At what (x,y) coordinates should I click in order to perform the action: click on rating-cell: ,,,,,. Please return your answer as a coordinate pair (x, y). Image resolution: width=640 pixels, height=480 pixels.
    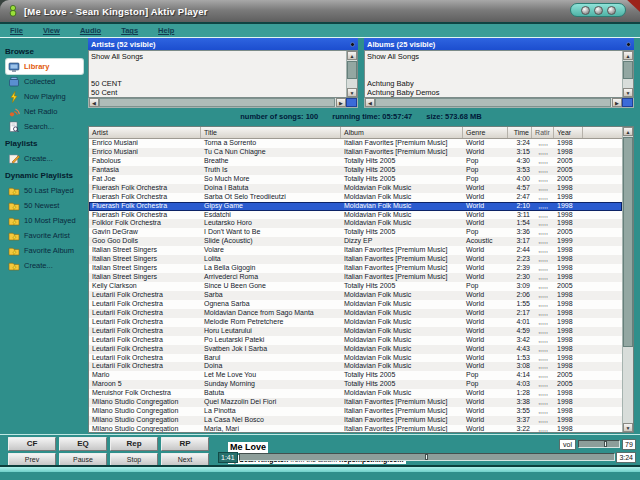
    Looking at the image, I should click on (543, 384).